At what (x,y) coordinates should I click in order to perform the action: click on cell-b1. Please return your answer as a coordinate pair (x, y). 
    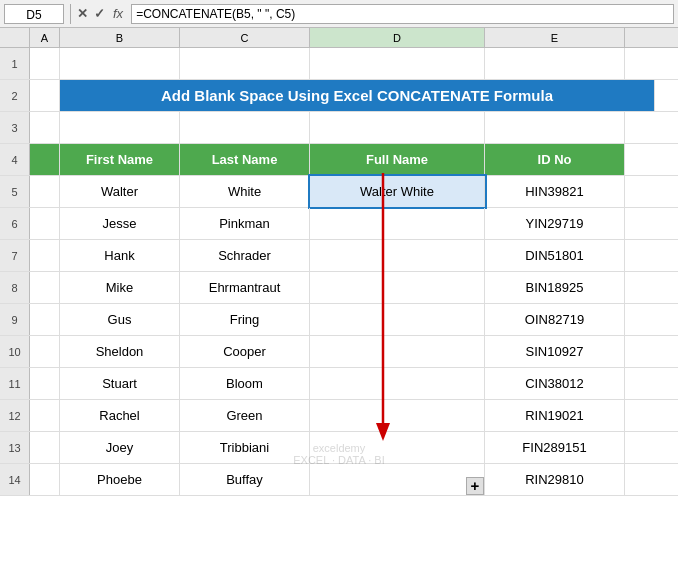
    Looking at the image, I should click on (120, 64).